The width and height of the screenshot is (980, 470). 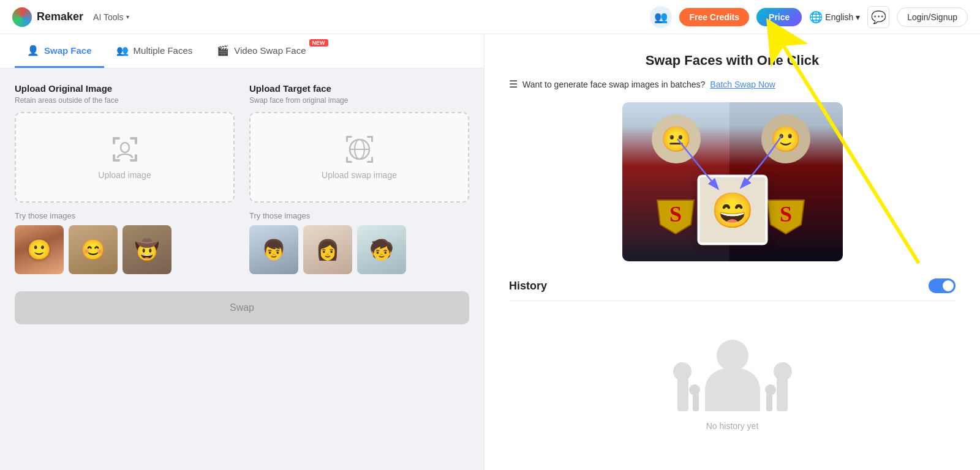 What do you see at coordinates (68, 50) in the screenshot?
I see `tab-swap-face-label: Swap Face` at bounding box center [68, 50].